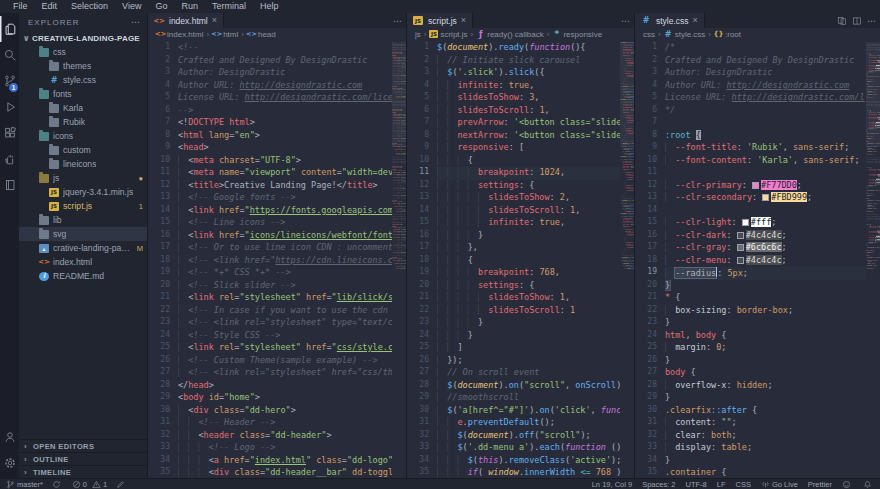  Describe the element at coordinates (285, 224) in the screenshot. I see `code-line: <!-- Line icons -->` at that location.